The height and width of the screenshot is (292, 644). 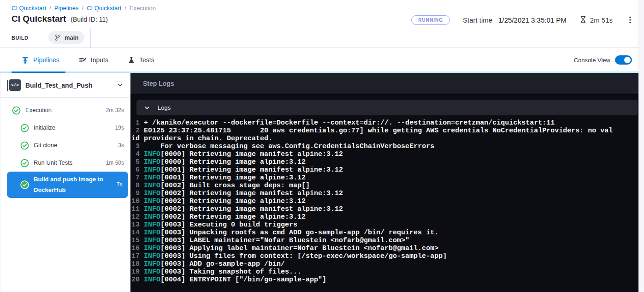 What do you see at coordinates (384, 84) in the screenshot?
I see `step-logs-header: Step Logs` at bounding box center [384, 84].